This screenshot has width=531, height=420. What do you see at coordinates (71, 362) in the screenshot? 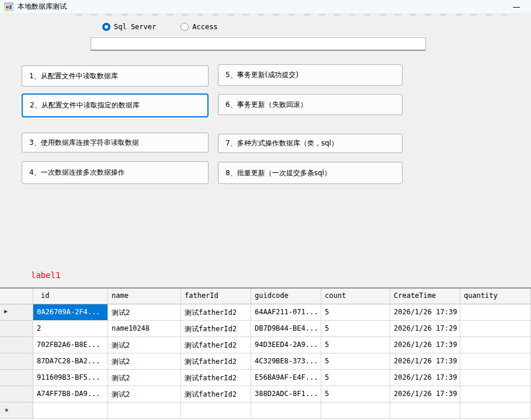
I see `grid-cell: 87DA7C28-BA2...` at bounding box center [71, 362].